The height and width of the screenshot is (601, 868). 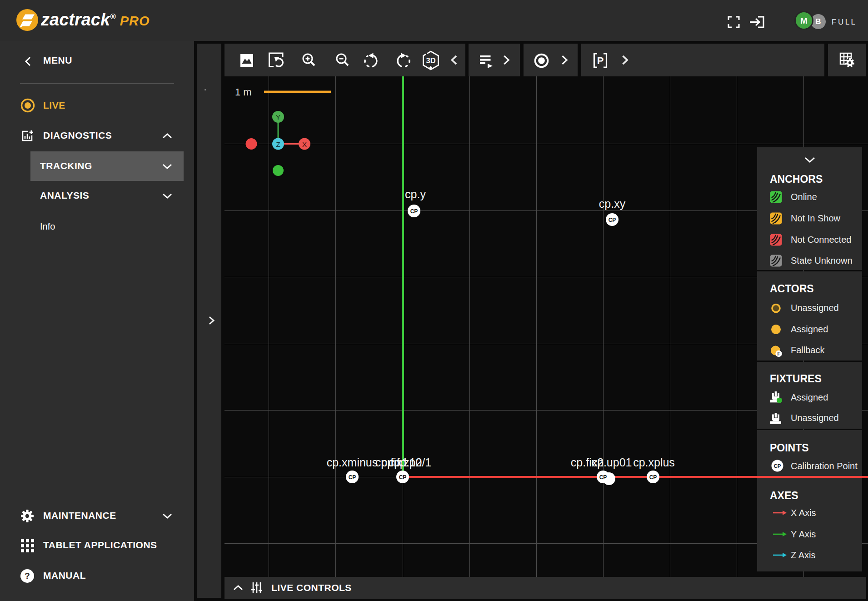 I want to click on svg-text: F, so click(x=778, y=354).